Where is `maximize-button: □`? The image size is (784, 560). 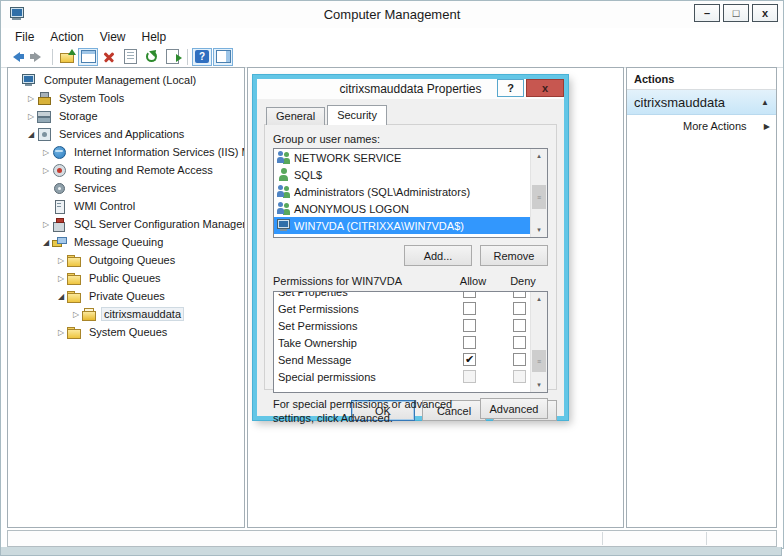 maximize-button: □ is located at coordinates (736, 13).